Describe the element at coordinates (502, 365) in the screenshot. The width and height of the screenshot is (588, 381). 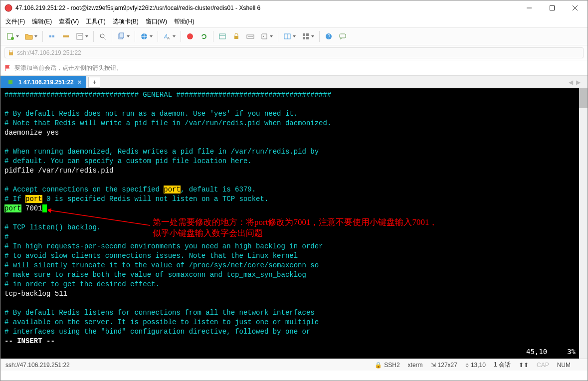
I see `status-sessions: 1 会话` at that location.